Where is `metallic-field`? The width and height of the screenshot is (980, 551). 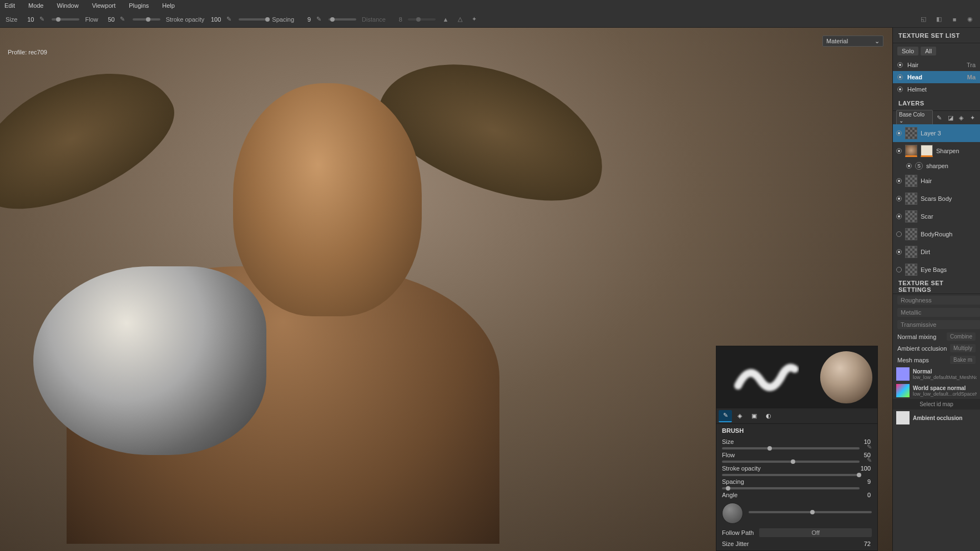 metallic-field is located at coordinates (939, 312).